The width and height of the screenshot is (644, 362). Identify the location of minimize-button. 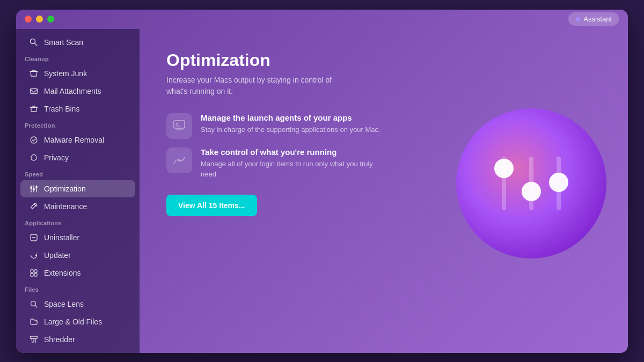
(40, 19).